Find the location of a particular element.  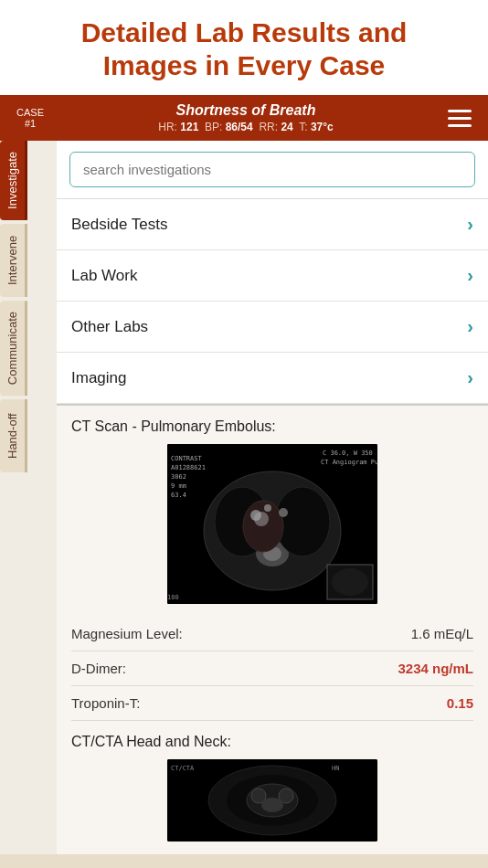

svg-text: CT/CTA is located at coordinates (183, 768).